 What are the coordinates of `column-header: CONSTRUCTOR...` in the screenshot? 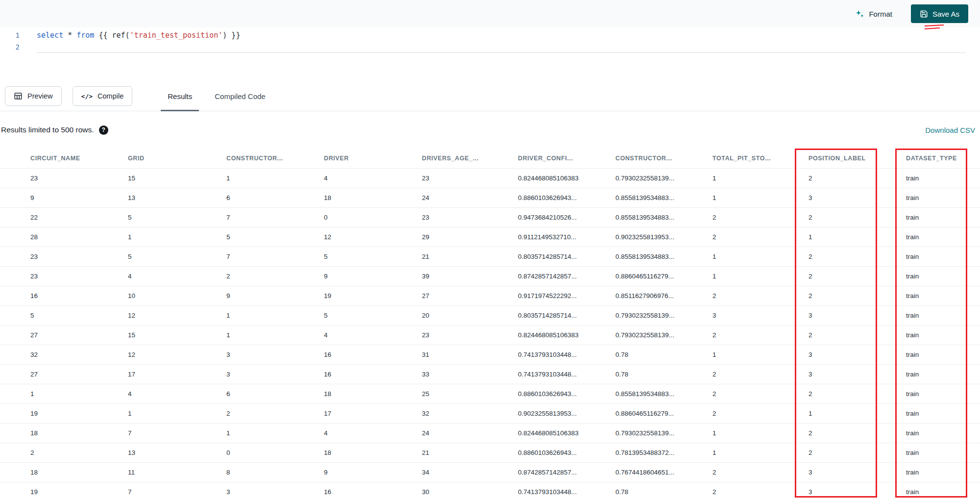 It's located at (634, 158).